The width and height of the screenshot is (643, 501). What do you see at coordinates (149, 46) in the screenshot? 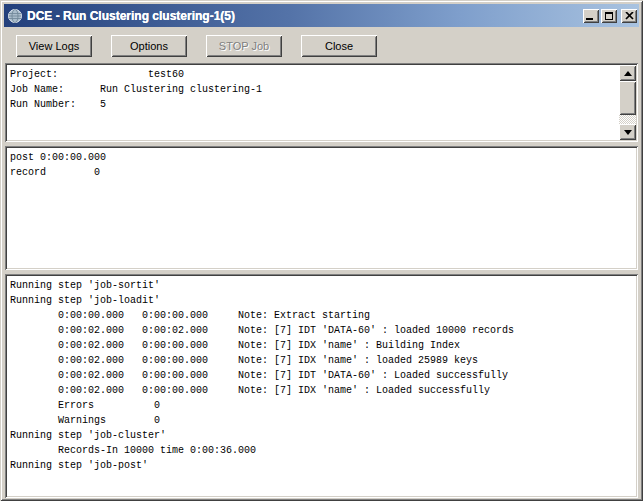
I see `options-button: Options` at bounding box center [149, 46].